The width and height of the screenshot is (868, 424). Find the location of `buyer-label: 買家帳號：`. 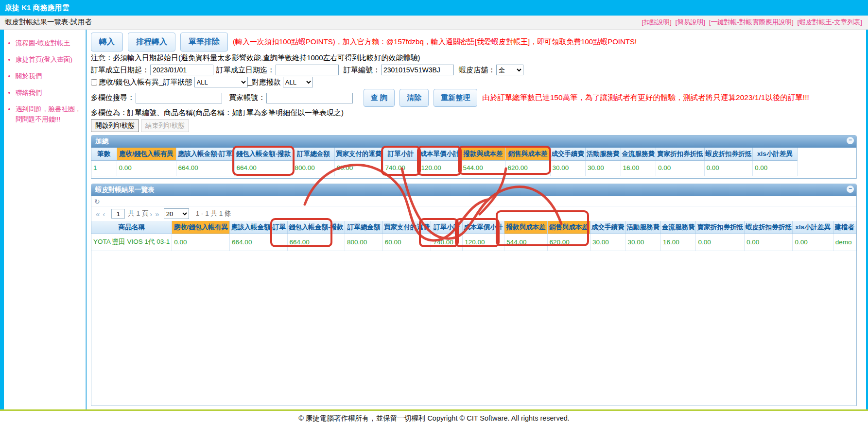

buyer-label: 買家帳號： is located at coordinates (247, 98).